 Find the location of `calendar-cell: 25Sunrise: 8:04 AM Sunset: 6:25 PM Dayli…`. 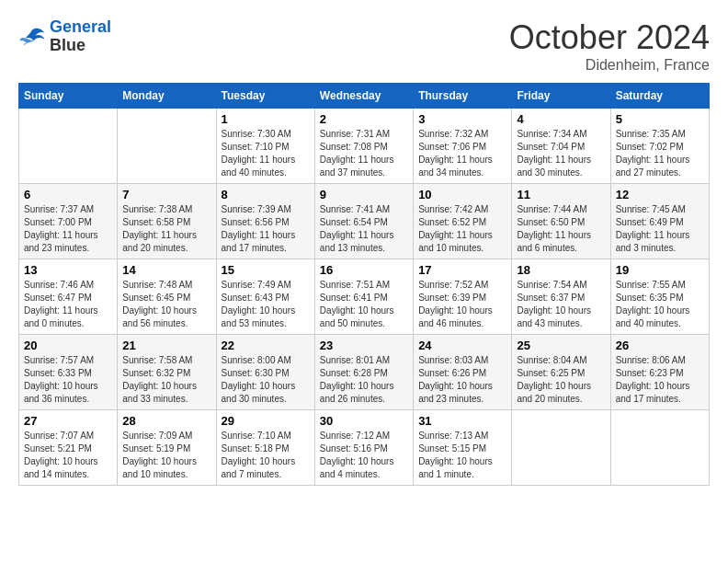

calendar-cell: 25Sunrise: 8:04 AM Sunset: 6:25 PM Dayli… is located at coordinates (561, 373).